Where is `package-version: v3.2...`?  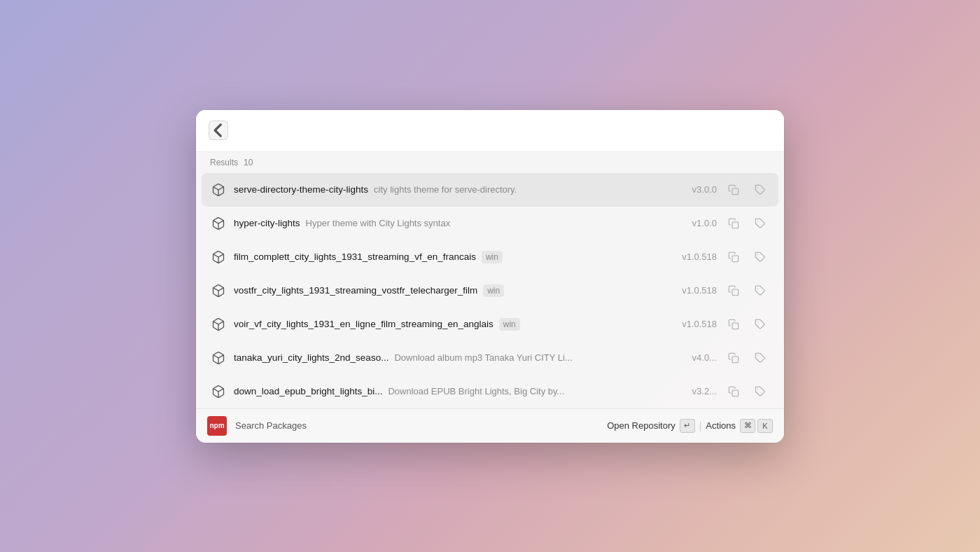
package-version: v3.2... is located at coordinates (692, 391).